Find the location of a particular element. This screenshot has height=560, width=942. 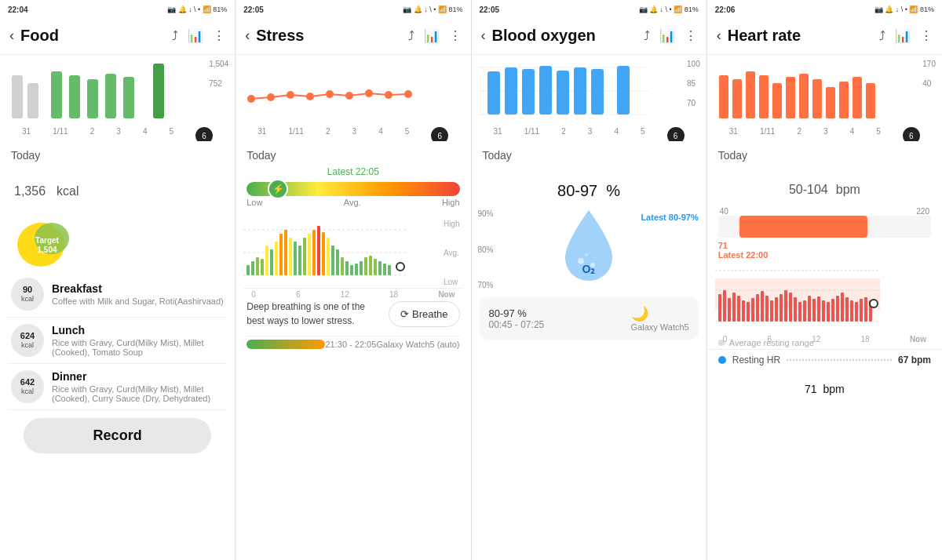

breathe-button: ⟳ Breathe is located at coordinates (424, 314).